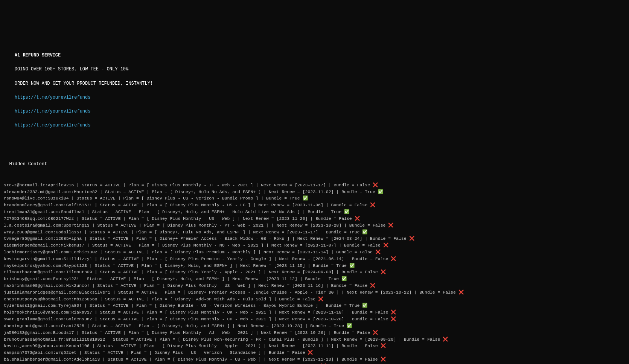  Describe the element at coordinates (315, 205) in the screenshot. I see `list-item: brandonmlacey@gmail.com:Golf1515!! | Sta…` at that location.